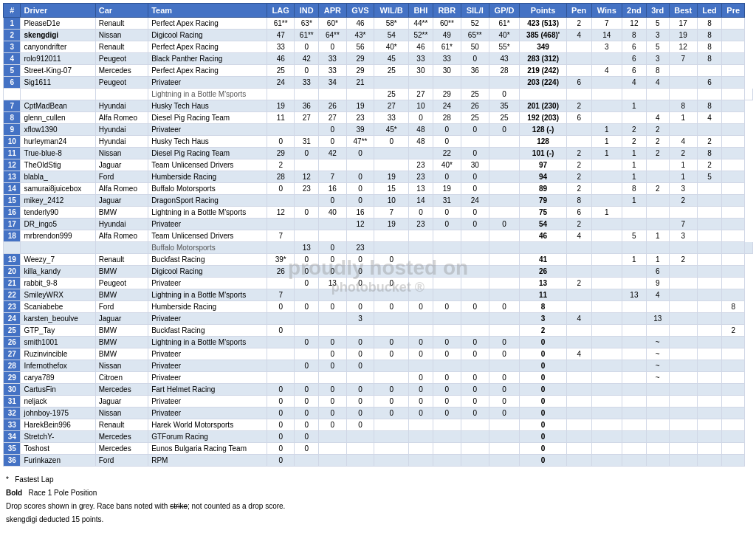 The width and height of the screenshot is (756, 550). What do you see at coordinates (504, 24) in the screenshot?
I see `table-cell: 61*` at bounding box center [504, 24].